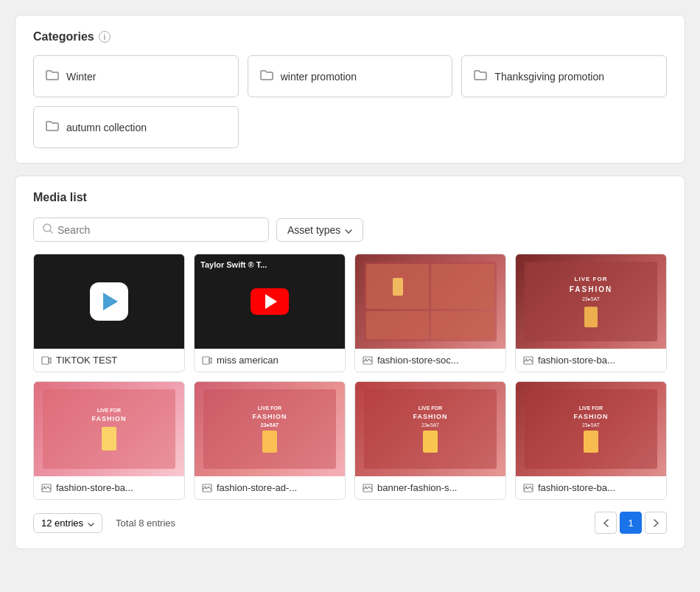 This screenshot has height=592, width=700. I want to click on pagination-row: 12 entries Total 8 entries 1, so click(350, 523).